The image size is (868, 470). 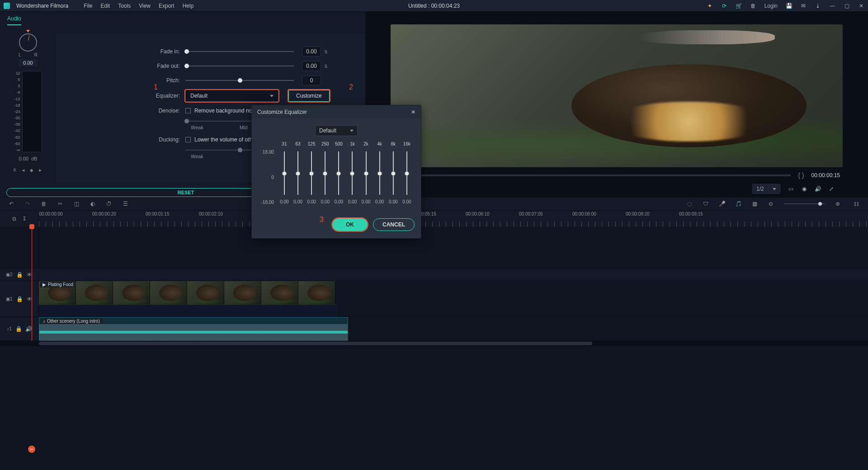 I want to click on voiceover-icon: 🎤, so click(x=722, y=204).